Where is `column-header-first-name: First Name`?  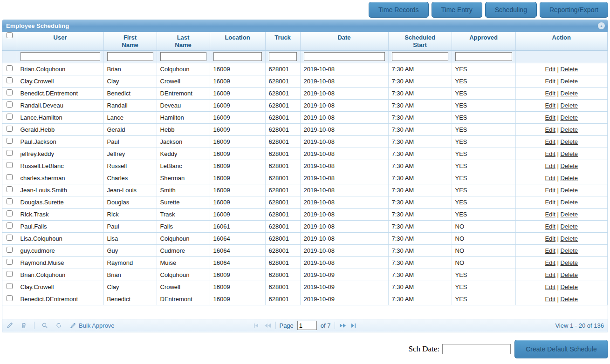 column-header-first-name: First Name is located at coordinates (130, 41).